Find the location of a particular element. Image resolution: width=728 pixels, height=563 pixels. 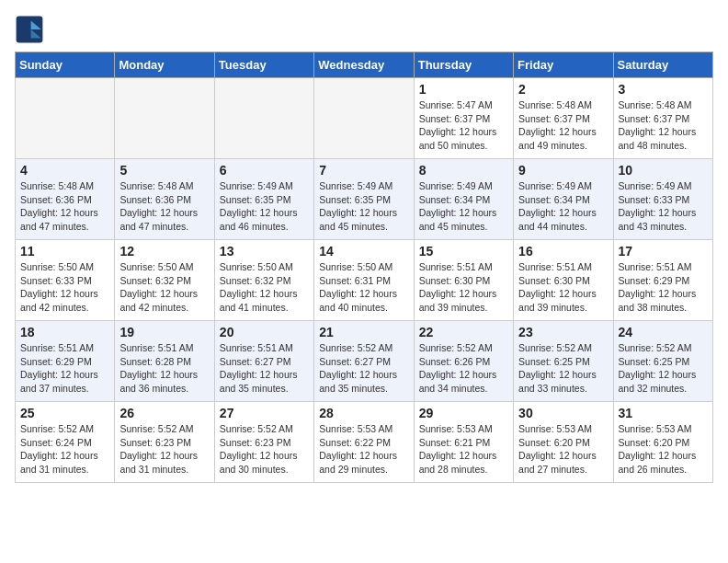

day-cell: 14Sunrise: 5:50 AMSunset: 6:31 PMDayligh… is located at coordinates (364, 281).